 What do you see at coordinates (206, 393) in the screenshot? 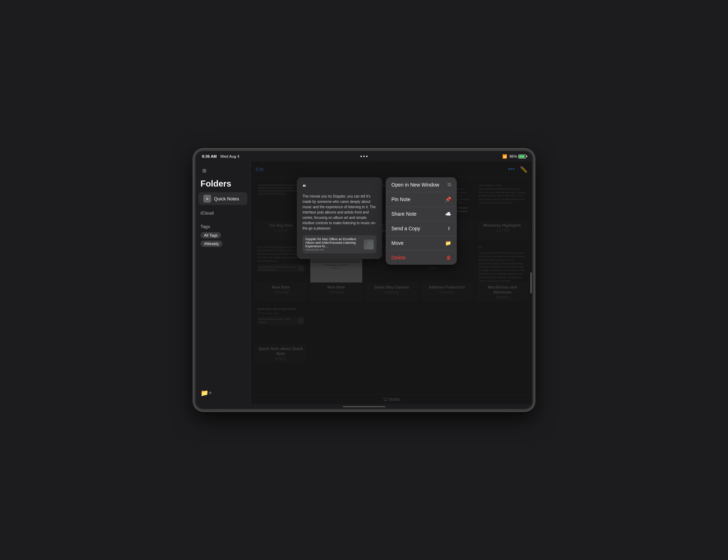
I see `new-folder-button: 📁+` at bounding box center [206, 393].